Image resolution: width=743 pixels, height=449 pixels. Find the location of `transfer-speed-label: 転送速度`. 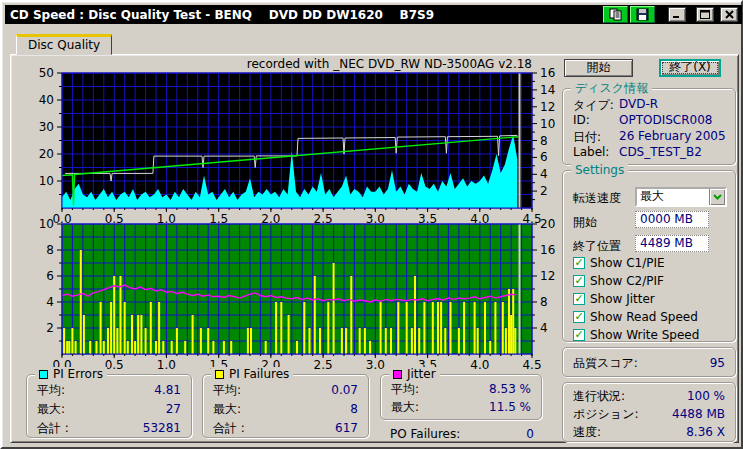

transfer-speed-label: 転送速度 is located at coordinates (597, 198).